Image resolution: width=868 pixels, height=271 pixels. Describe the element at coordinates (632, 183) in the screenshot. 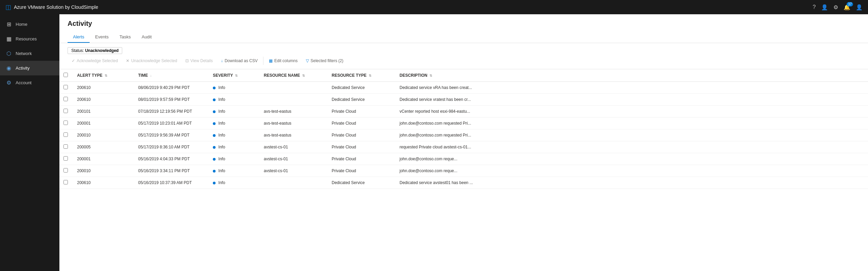

I see `row-description: Dedicated service avstest01 has been ...` at that location.